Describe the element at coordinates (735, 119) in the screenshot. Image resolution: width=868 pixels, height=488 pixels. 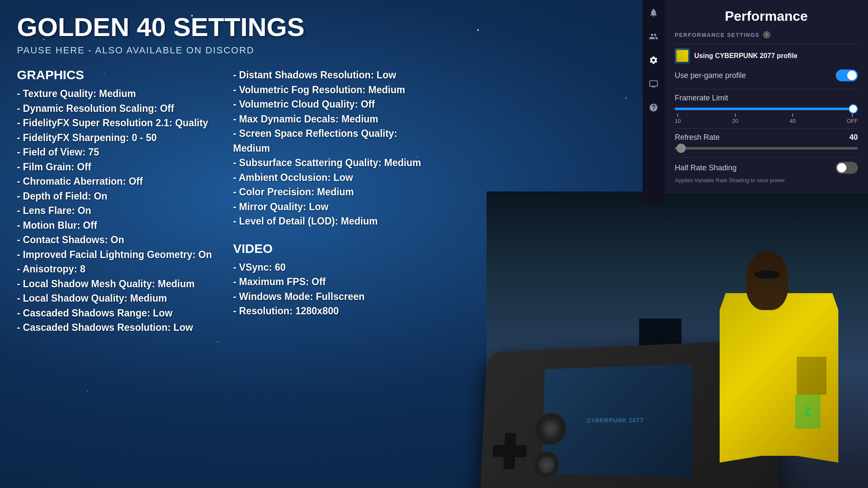
I see `marker-20: 20` at that location.